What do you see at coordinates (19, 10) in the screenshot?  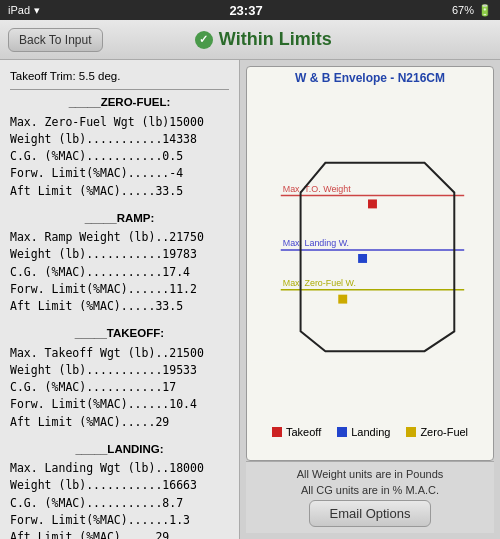 I see `carrier-label: iPad` at bounding box center [19, 10].